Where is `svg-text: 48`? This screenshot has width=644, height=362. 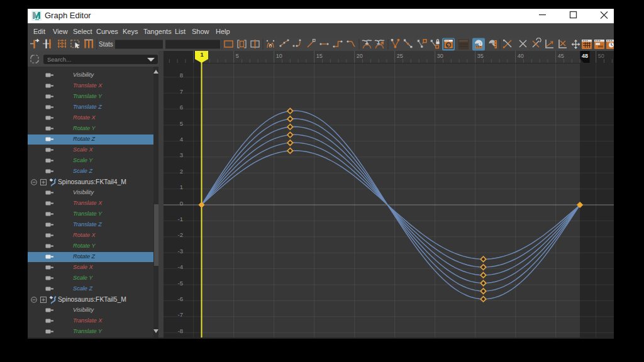 svg-text: 48 is located at coordinates (585, 56).